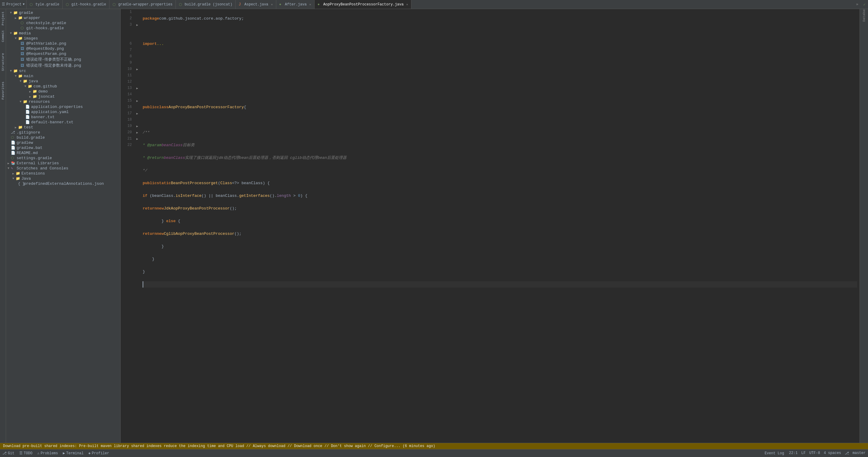 This screenshot has width=868, height=457. Describe the element at coordinates (33, 173) in the screenshot. I see `tree-label-extensions: Extensions` at that location.